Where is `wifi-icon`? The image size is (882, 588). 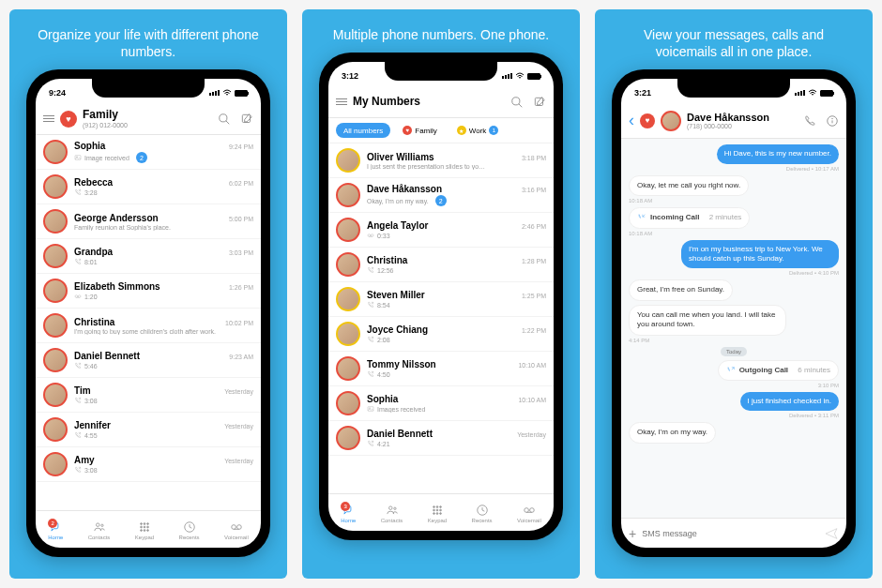
wifi-icon is located at coordinates (520, 76).